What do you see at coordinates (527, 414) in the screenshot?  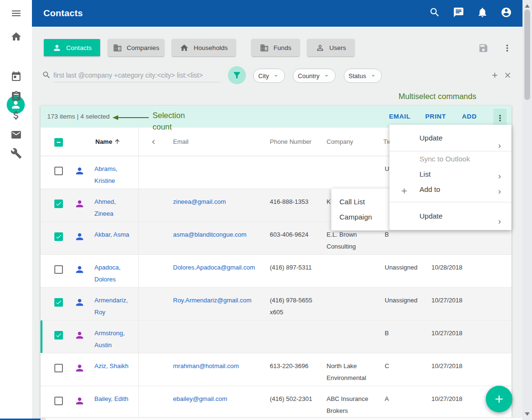 I see `scroll-down-arrow-icon` at bounding box center [527, 414].